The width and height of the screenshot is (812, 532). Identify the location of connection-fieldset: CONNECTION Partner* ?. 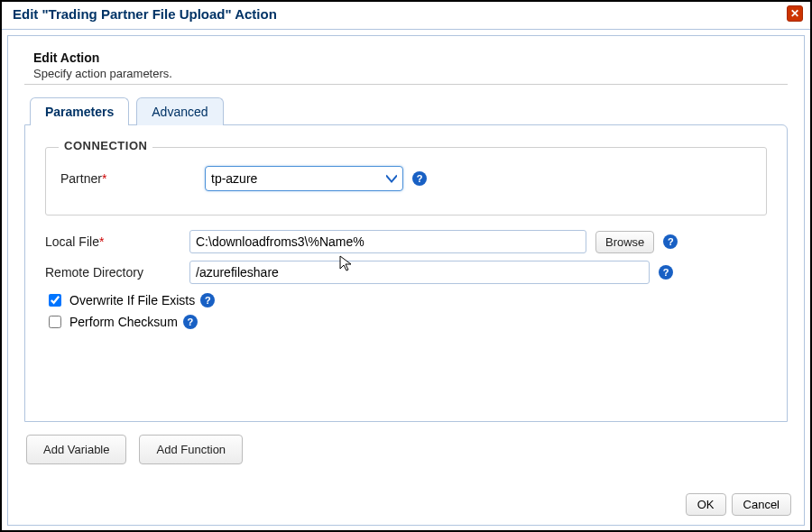
(406, 181).